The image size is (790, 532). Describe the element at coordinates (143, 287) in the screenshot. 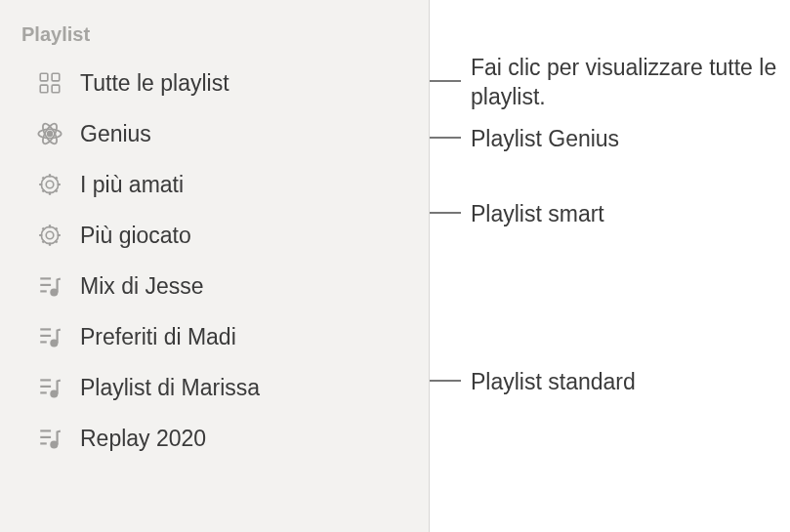

I see `playlist-label: Mix di Jesse` at that location.